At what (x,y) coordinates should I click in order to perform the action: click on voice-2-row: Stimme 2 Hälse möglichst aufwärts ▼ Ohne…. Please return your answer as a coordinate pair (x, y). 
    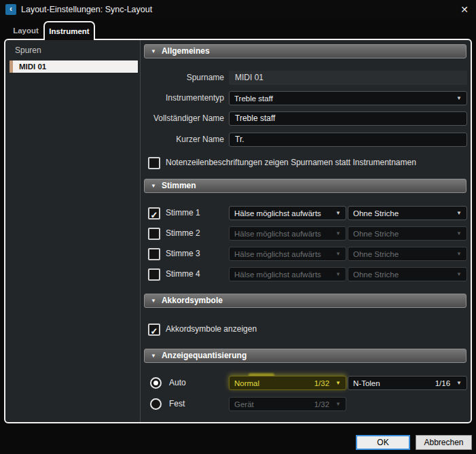
    Looking at the image, I should click on (306, 234).